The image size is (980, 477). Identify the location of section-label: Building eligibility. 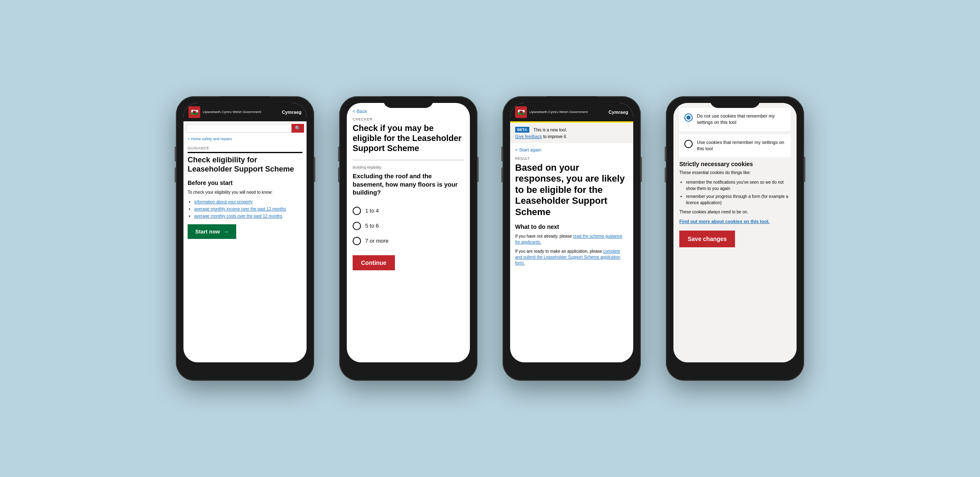
(408, 167).